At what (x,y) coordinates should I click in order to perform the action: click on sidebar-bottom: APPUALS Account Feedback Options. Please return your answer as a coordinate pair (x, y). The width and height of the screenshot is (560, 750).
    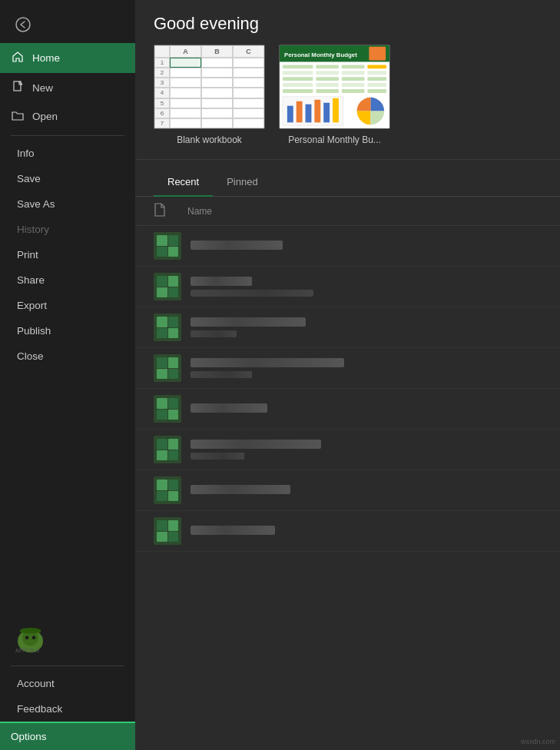
    Looking at the image, I should click on (68, 684).